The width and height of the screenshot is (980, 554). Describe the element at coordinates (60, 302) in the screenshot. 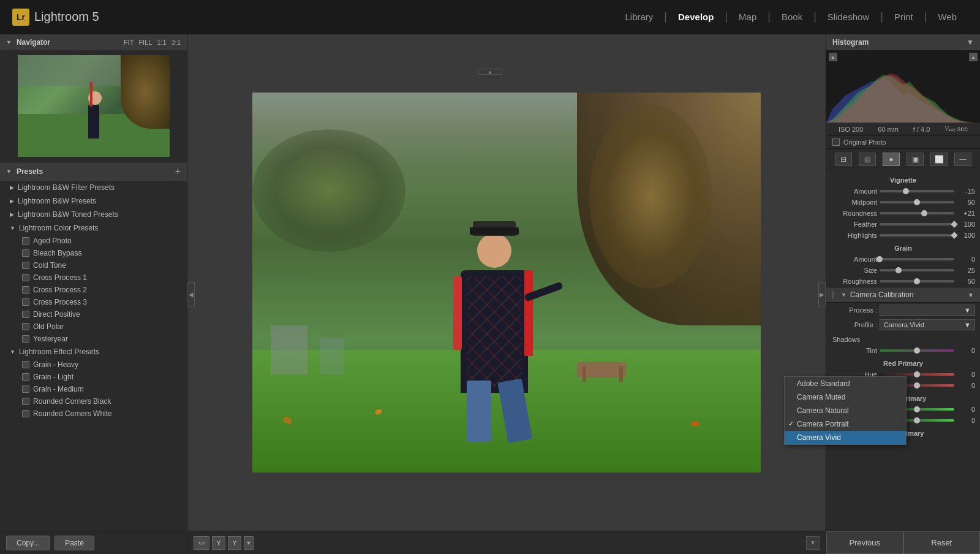

I see `preset-item-label: Cross Process 3` at that location.